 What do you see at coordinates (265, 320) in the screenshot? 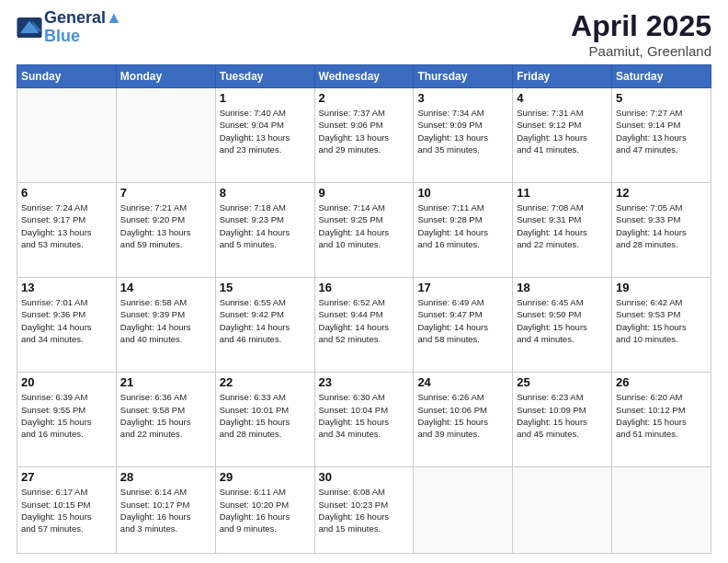
I see `day-info: Sunrise: 6:55 AM Sunset: 9:42 PM Dayligh…` at bounding box center [265, 320].